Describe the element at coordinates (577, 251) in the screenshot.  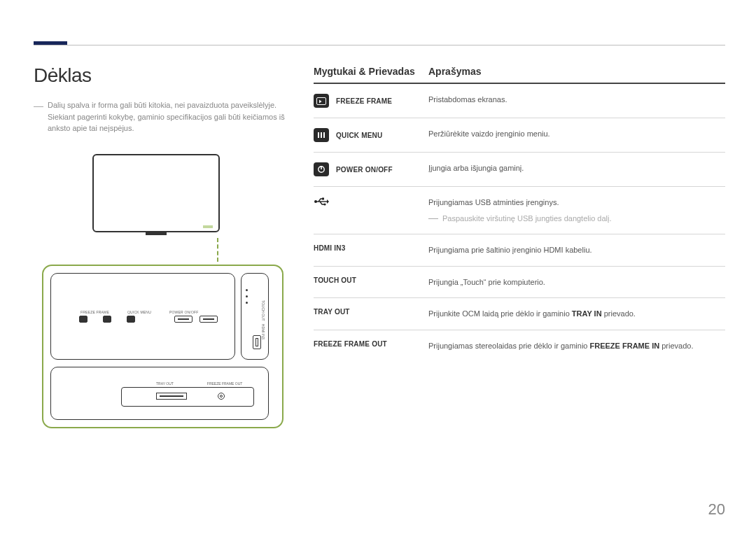
I see `row-desc: Prijungiama prie šaltinio įrenginio HDMI…` at that location.